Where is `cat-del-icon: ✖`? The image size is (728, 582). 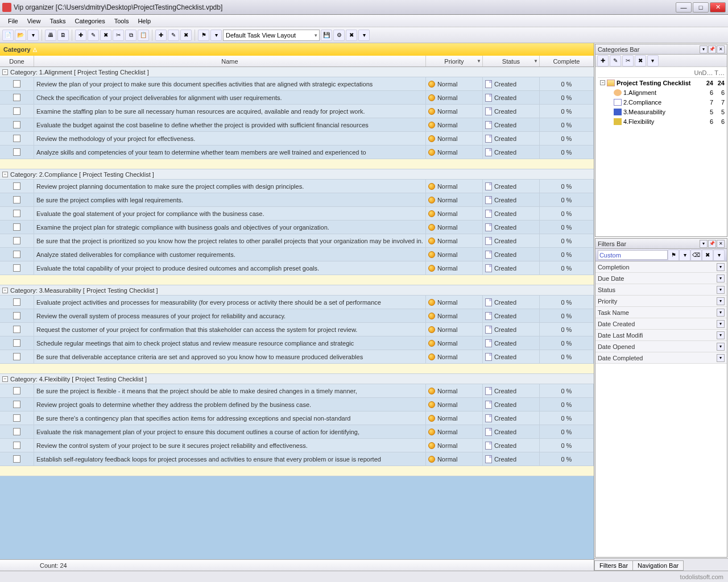 cat-del-icon: ✖ is located at coordinates (186, 35).